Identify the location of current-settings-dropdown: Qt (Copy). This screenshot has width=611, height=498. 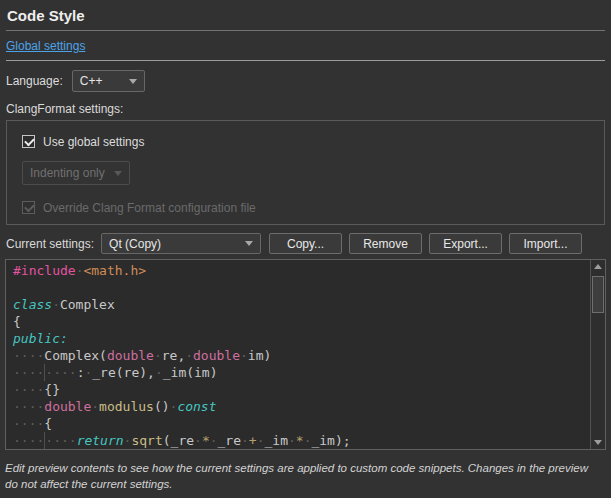
(181, 244).